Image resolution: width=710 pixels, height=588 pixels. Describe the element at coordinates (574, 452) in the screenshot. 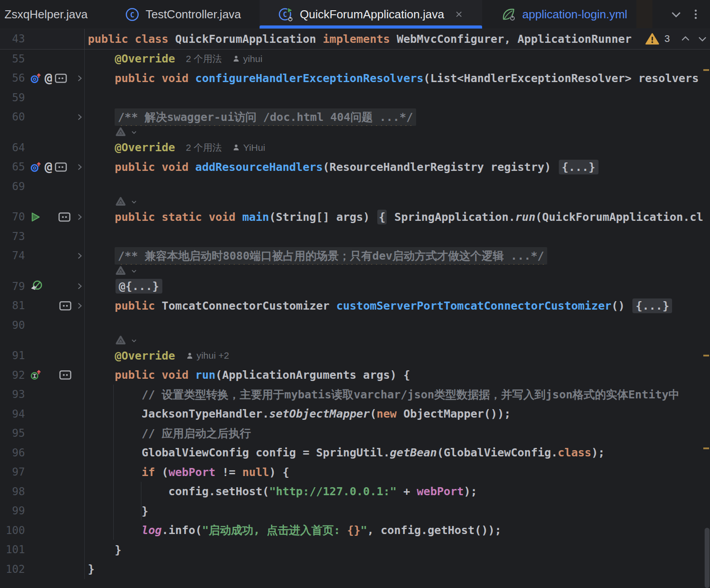

I see `code-token: class` at that location.